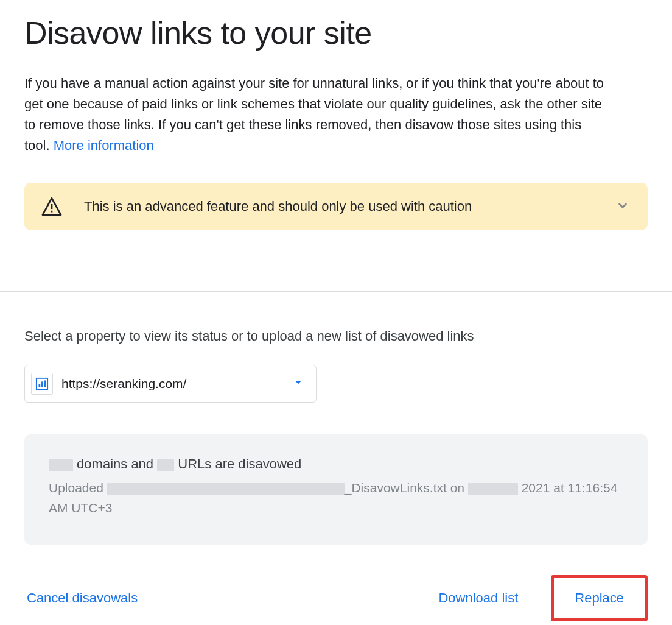 This screenshot has width=672, height=625. What do you see at coordinates (298, 384) in the screenshot?
I see `dropdown-caret-icon` at bounding box center [298, 384].